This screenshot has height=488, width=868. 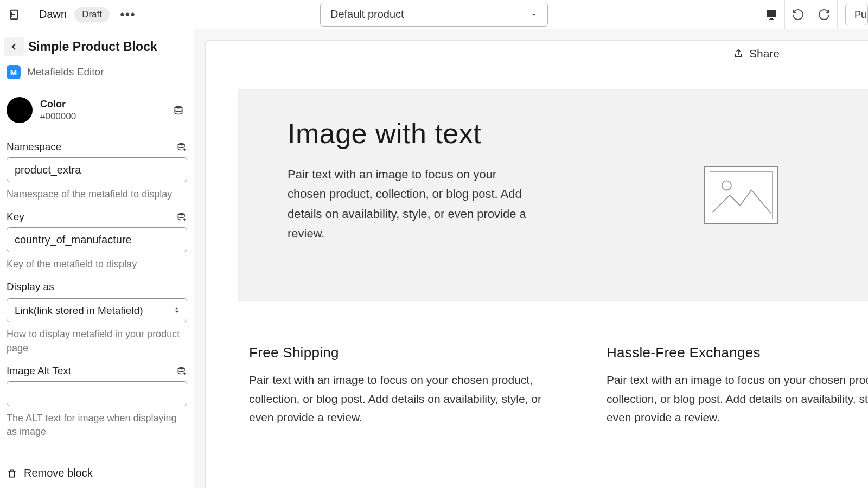 I want to click on redo-button, so click(x=824, y=15).